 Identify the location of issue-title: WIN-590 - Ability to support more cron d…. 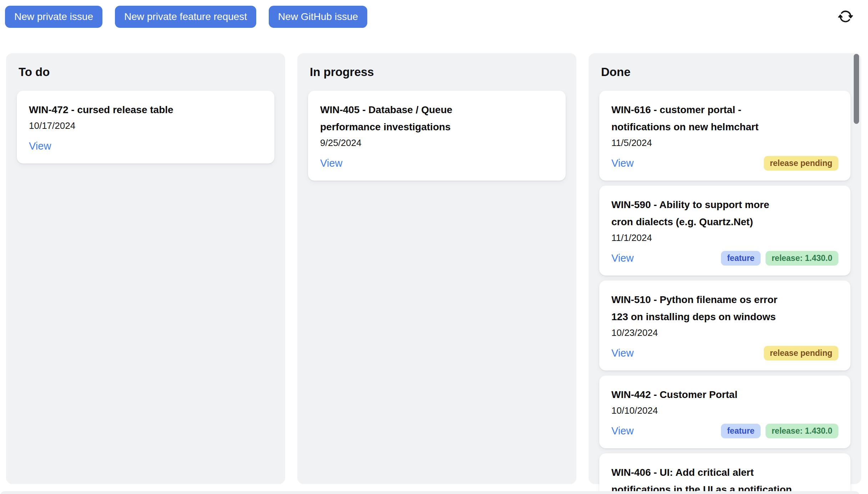
(725, 213).